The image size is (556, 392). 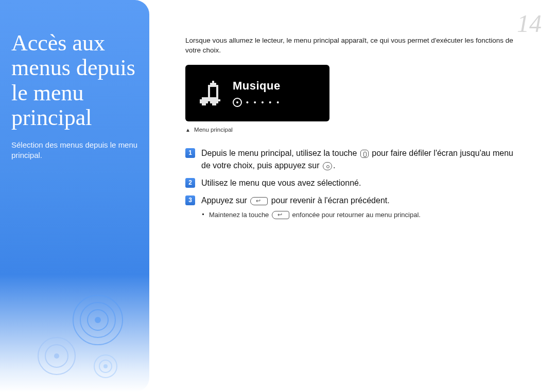 What do you see at coordinates (315, 215) in the screenshot?
I see `sub-bullet-text: Maintenez la touche enfoncée pour retour…` at bounding box center [315, 215].